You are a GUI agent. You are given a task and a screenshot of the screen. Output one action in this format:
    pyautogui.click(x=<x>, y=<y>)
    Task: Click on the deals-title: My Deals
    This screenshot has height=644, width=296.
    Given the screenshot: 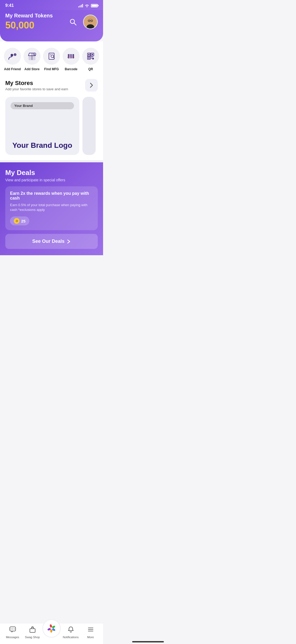 What is the action you would take?
    pyautogui.click(x=52, y=173)
    